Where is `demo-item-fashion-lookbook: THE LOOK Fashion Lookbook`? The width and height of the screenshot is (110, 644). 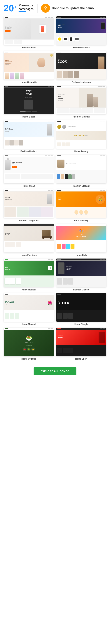
demo-item-fashion-lookbook: THE LOOK Fashion Lookbook is located at coordinates (81, 67).